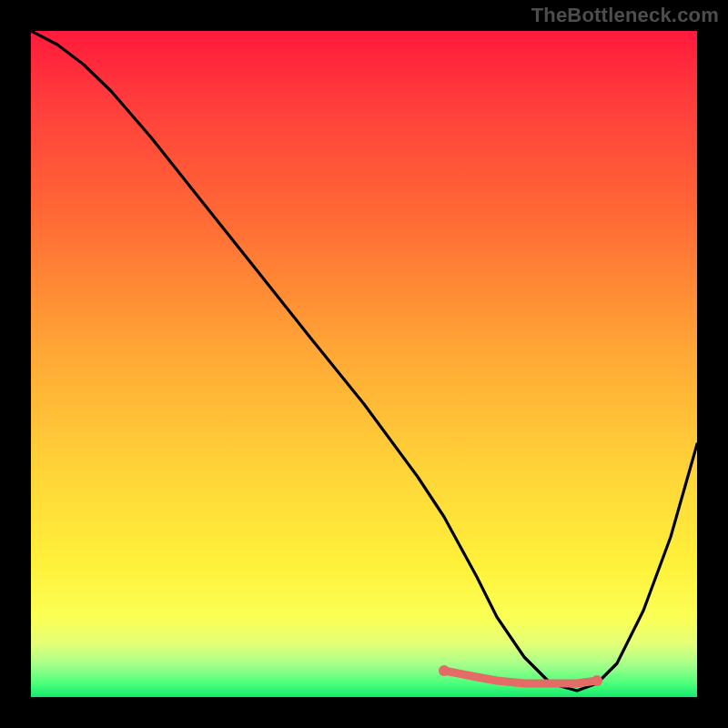 This screenshot has height=728, width=728. What do you see at coordinates (625, 15) in the screenshot?
I see `watermark-text: TheBottleneck.com` at bounding box center [625, 15].